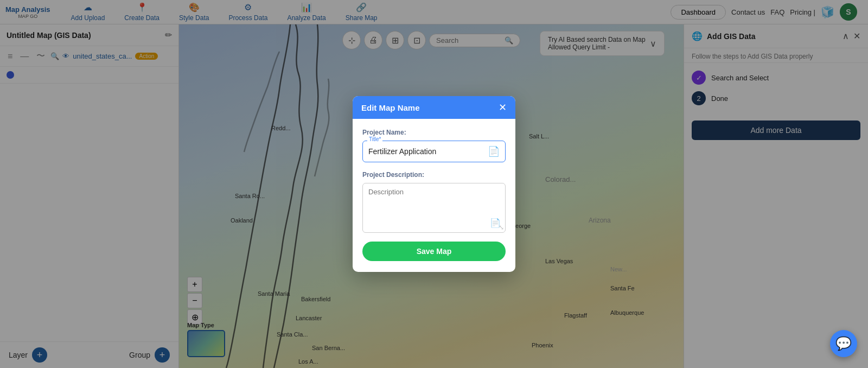 The image size is (868, 368). I want to click on description-textarea, so click(434, 207).